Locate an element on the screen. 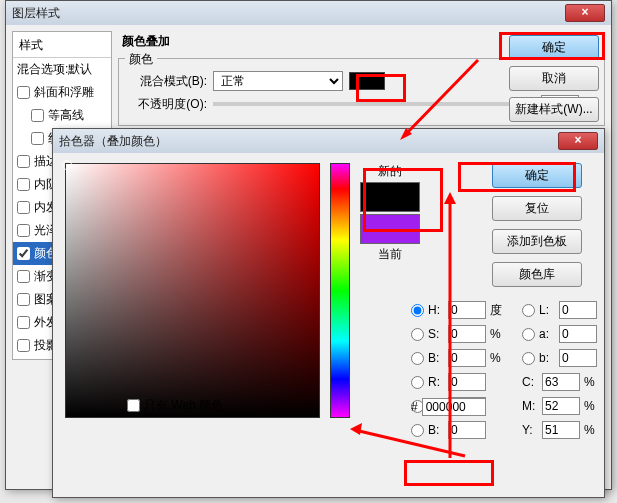 This screenshot has height=503, width=617. current-color-label: 当前 is located at coordinates (390, 254).